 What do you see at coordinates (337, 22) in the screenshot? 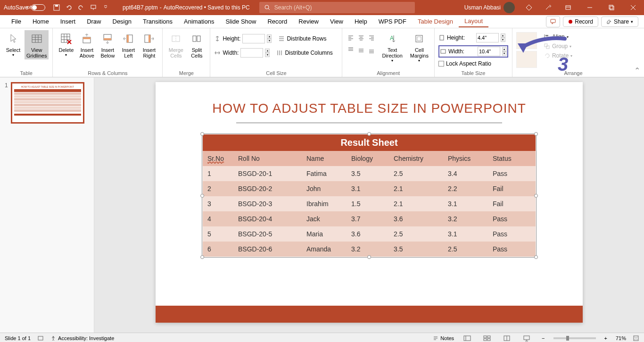
I see `menu-view: View` at bounding box center [337, 22].